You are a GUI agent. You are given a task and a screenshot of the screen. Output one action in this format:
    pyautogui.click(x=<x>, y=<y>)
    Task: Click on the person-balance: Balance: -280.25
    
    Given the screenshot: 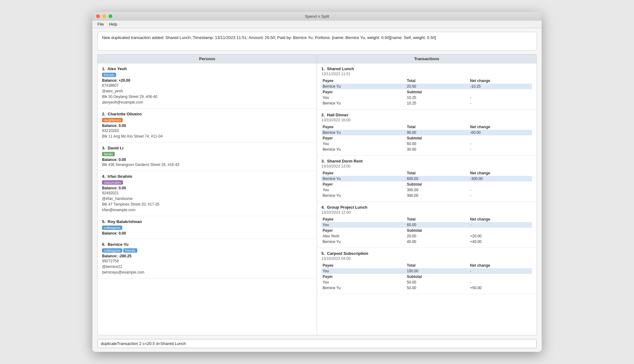 What is the action you would take?
    pyautogui.click(x=207, y=256)
    